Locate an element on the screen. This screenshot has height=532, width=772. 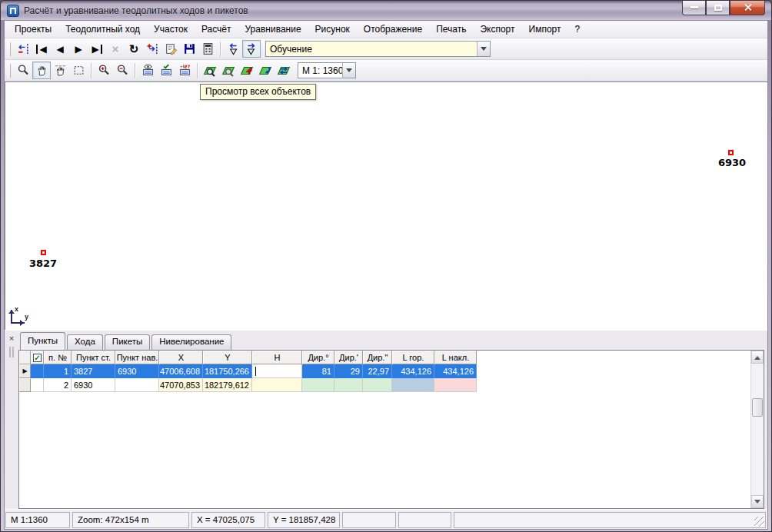
table-cell: 22,97 is located at coordinates (378, 371).